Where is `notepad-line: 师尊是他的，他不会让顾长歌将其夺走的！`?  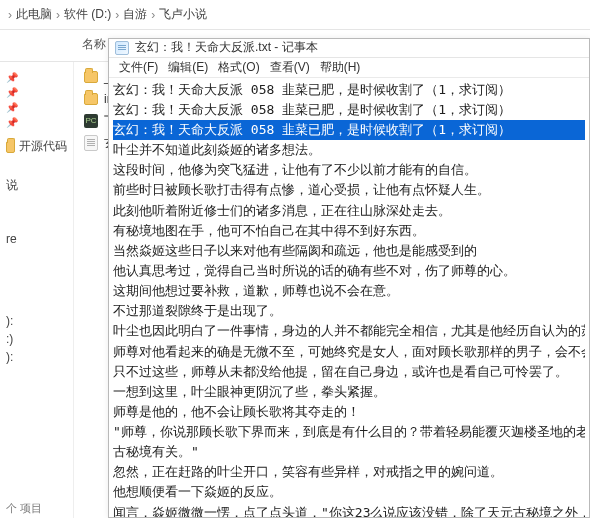 notepad-line: 师尊是他的，他不会让顾长歌将其夺走的！ is located at coordinates (349, 412).